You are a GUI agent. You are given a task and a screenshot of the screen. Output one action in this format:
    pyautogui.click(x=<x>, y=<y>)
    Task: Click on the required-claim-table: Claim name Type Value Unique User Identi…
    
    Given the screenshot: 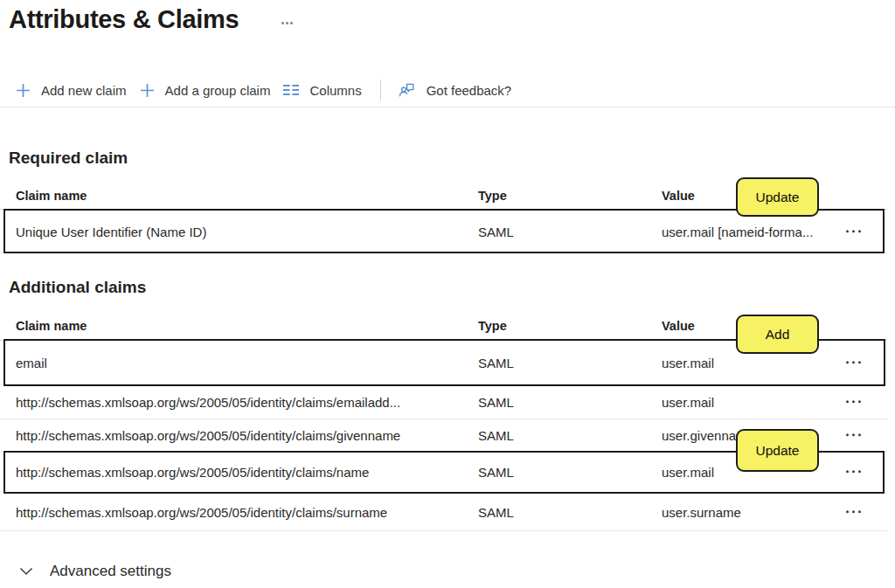 What is the action you would take?
    pyautogui.click(x=444, y=218)
    